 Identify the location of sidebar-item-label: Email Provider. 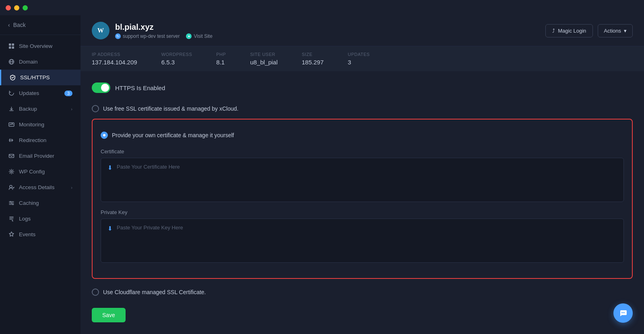
(37, 156).